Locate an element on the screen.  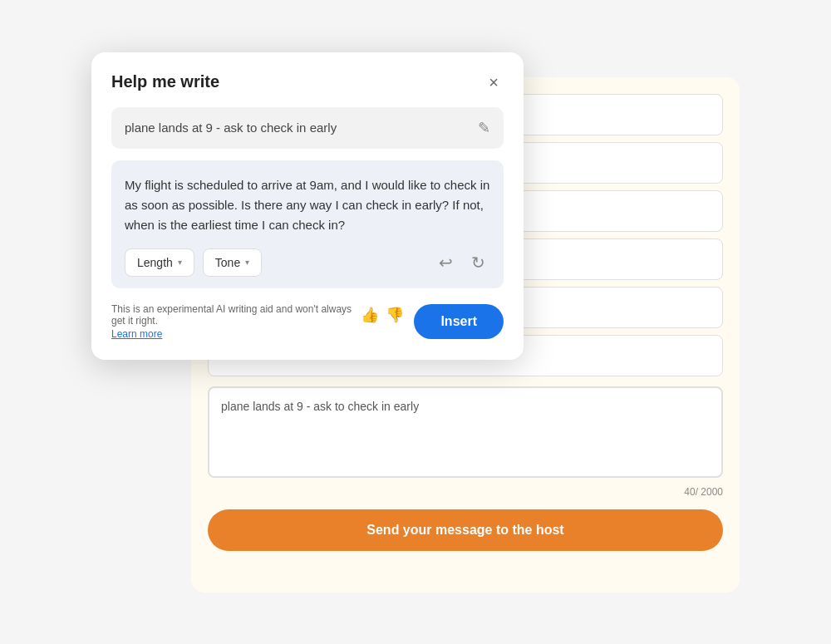
textarea-value: plane lands at 9 - ask to check in early is located at coordinates (320, 406).